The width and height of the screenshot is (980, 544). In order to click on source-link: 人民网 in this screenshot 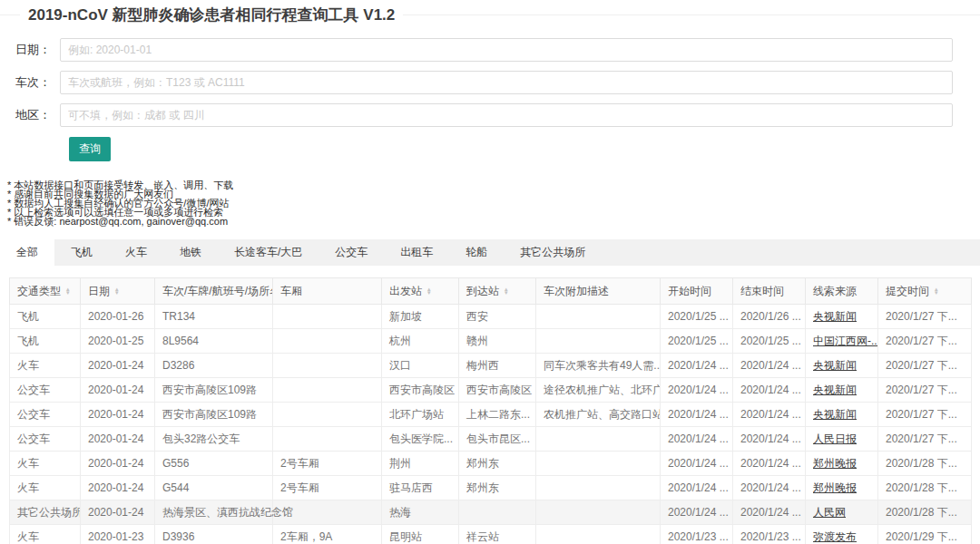, I will do `click(829, 512)`.